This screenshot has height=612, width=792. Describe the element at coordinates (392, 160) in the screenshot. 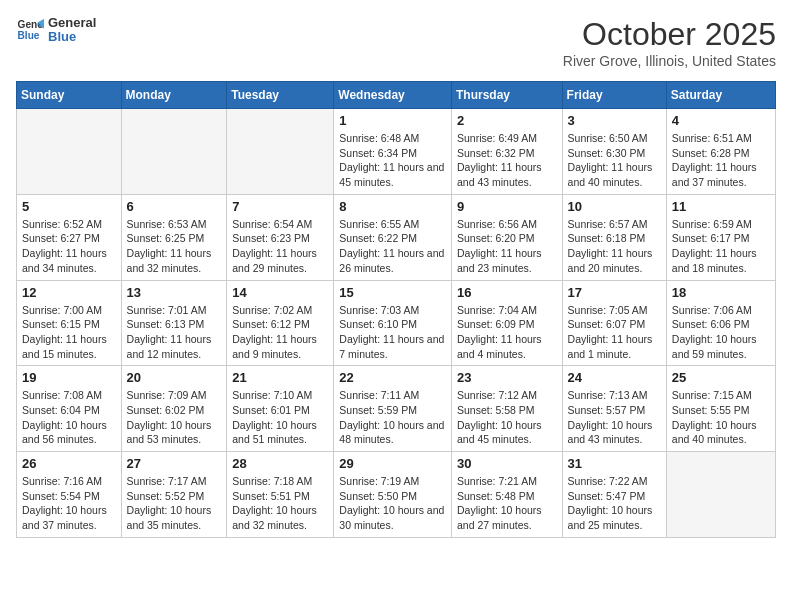

I see `day-info: Sunrise: 6:48 AM Sunset: 6:34 PM Dayligh…` at that location.